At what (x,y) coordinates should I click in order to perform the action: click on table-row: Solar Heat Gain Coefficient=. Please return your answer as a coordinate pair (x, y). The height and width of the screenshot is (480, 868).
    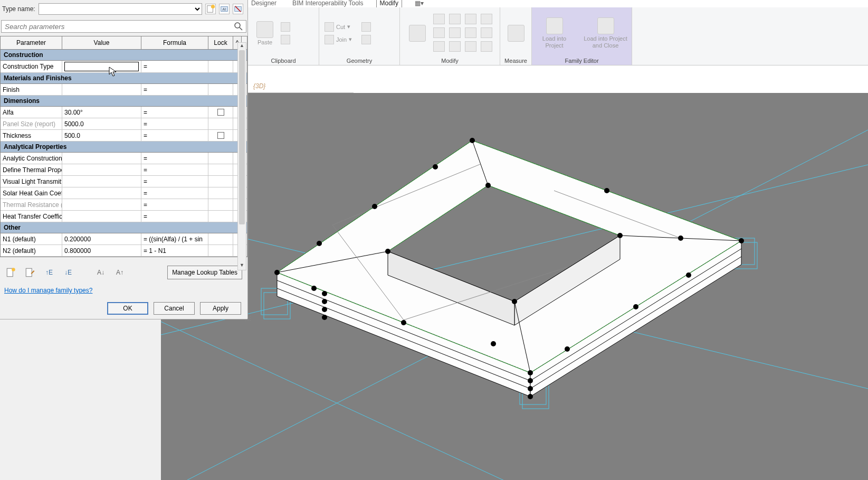
    Looking at the image, I should click on (123, 193).